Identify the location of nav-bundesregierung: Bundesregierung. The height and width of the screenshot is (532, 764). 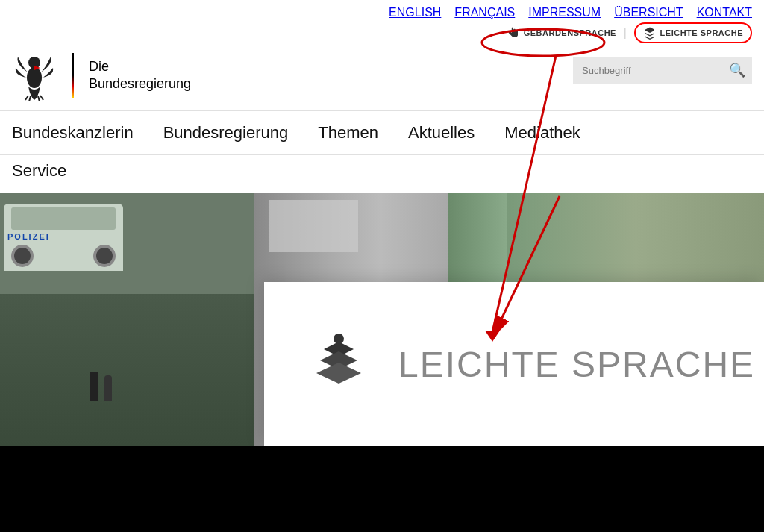
(226, 133).